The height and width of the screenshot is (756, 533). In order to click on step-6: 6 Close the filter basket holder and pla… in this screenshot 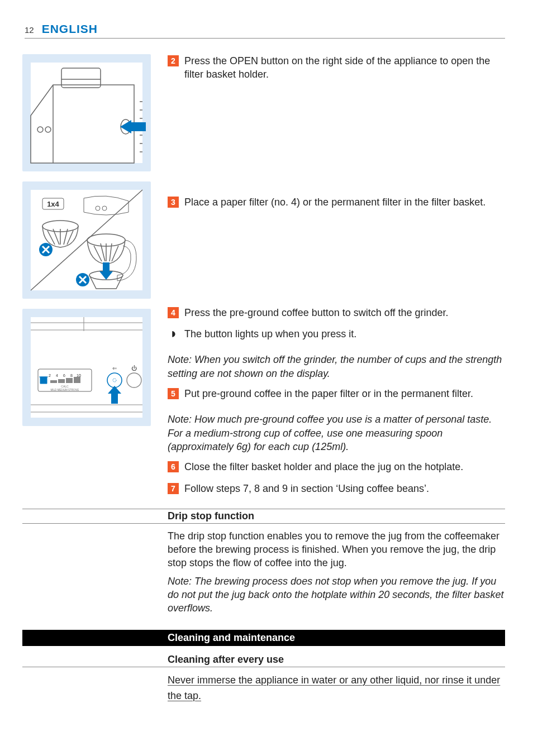, I will do `click(336, 469)`.